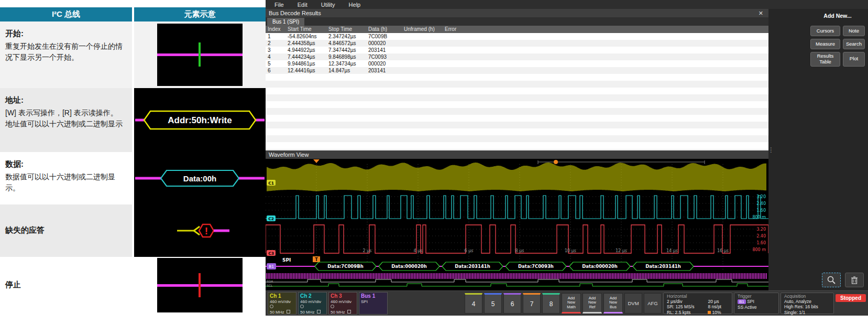 This screenshot has width=868, height=335. I want to click on ch1-trace, so click(517, 177).